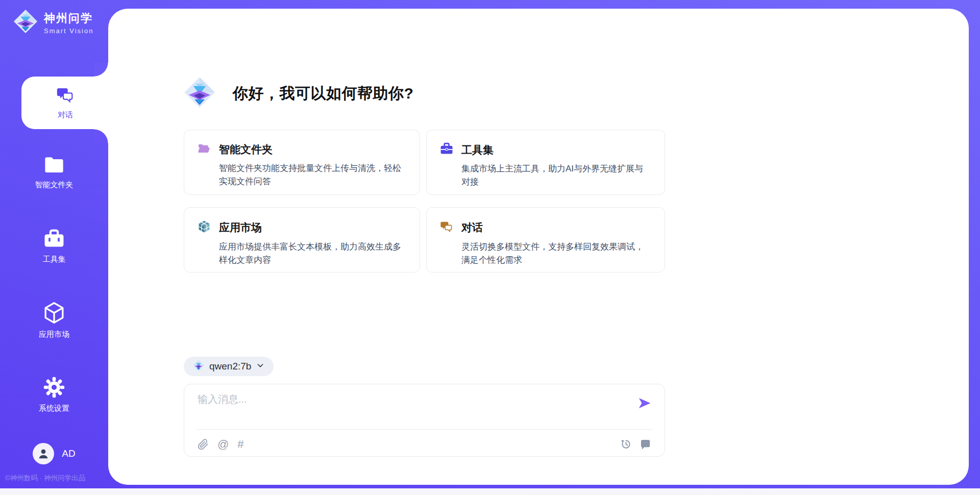 This screenshot has width=980, height=495. What do you see at coordinates (54, 240) in the screenshot?
I see `toolbox-icon` at bounding box center [54, 240].